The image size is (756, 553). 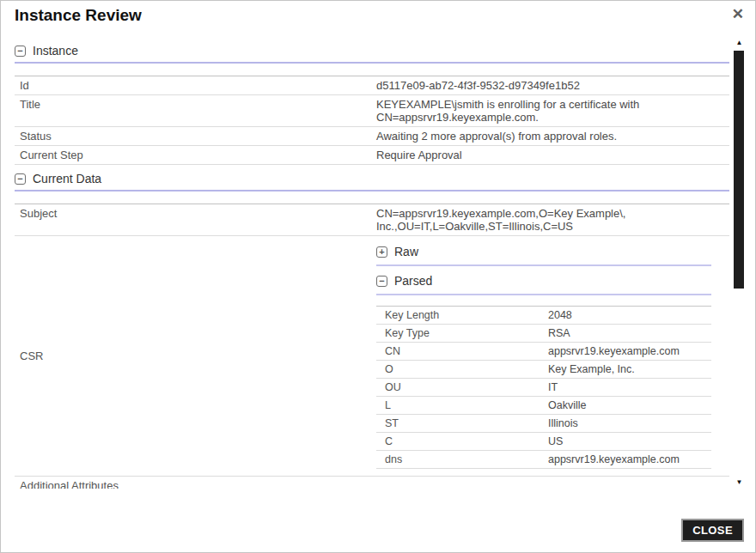 I want to click on table-row-ou: OU IT, so click(x=544, y=388).